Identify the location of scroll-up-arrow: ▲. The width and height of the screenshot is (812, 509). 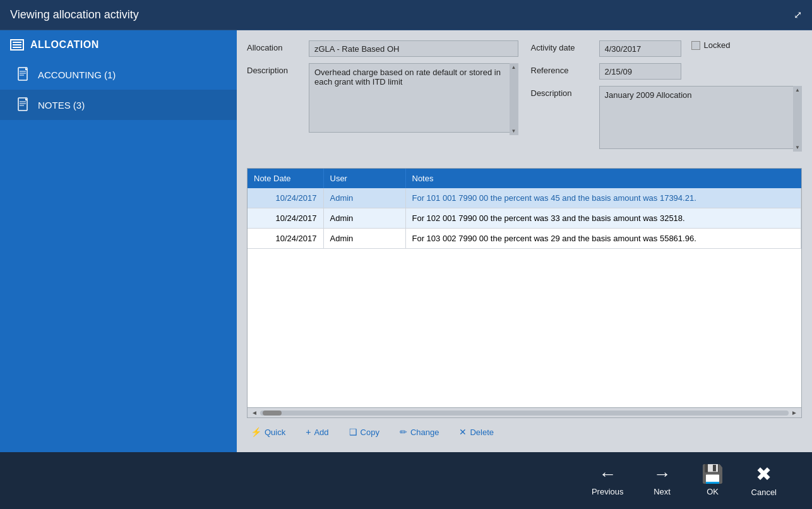
(514, 67).